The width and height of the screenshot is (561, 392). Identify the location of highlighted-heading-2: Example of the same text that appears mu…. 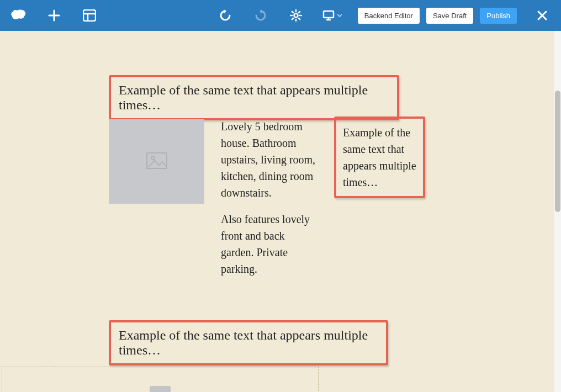
(248, 343).